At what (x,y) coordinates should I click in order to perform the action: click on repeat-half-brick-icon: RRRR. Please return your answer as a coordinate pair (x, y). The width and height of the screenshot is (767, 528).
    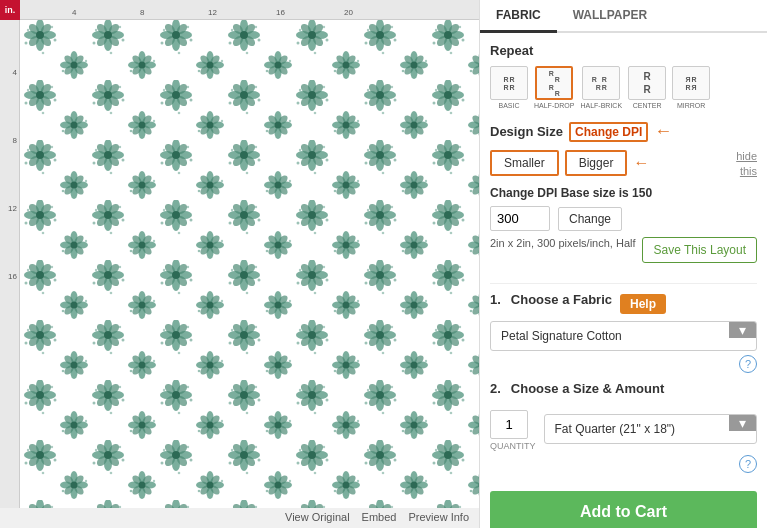
    Looking at the image, I should click on (601, 83).